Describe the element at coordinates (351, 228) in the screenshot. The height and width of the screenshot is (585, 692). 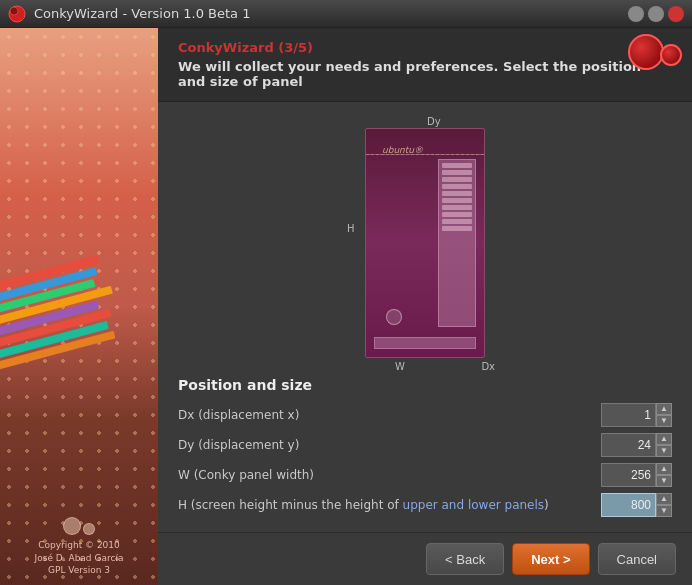
I see `label-h: H` at that location.